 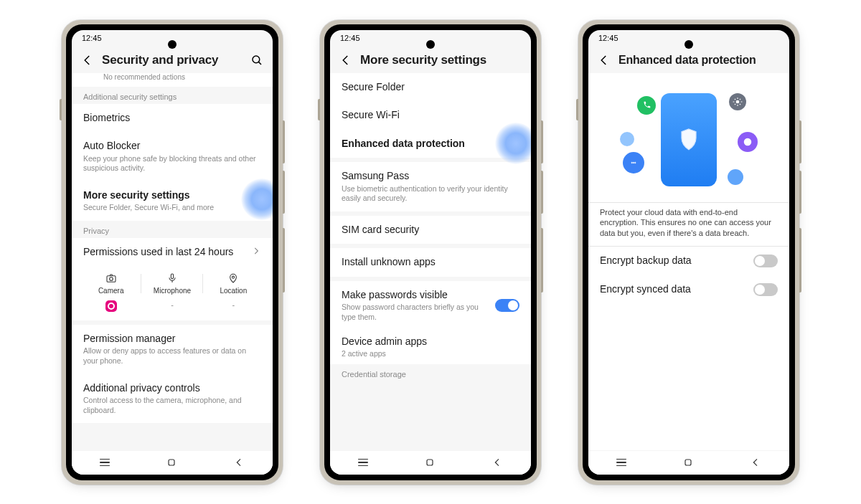 What do you see at coordinates (234, 284) in the screenshot?
I see `permission-location: Location` at bounding box center [234, 284].